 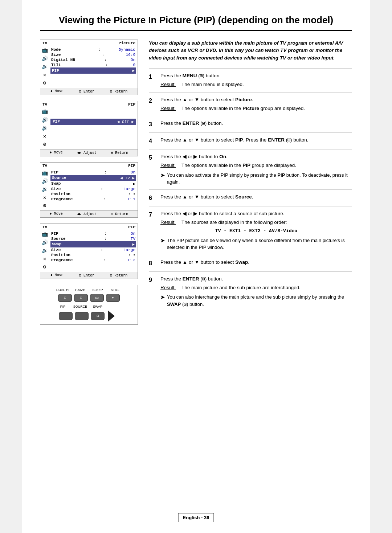 What do you see at coordinates (45, 112) in the screenshot?
I see `tv-icon2: 📺` at bounding box center [45, 112].